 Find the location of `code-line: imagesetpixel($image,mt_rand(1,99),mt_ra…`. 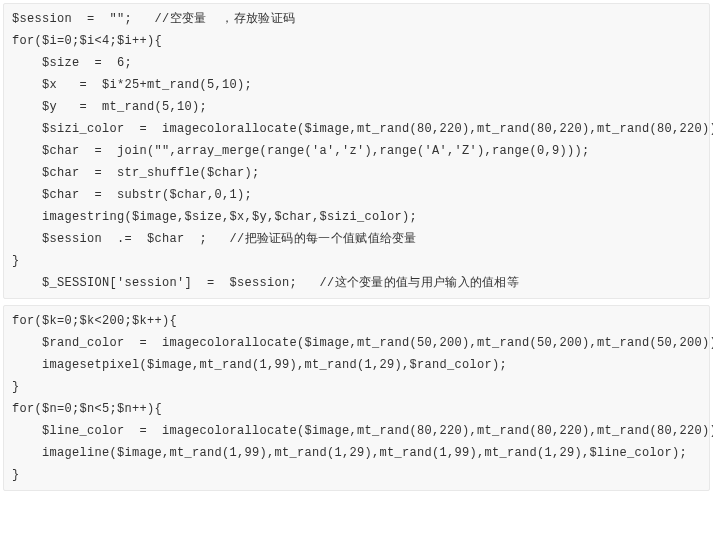

code-line: imagesetpixel($image,mt_rand(1,99),mt_ra… is located at coordinates (356, 365).